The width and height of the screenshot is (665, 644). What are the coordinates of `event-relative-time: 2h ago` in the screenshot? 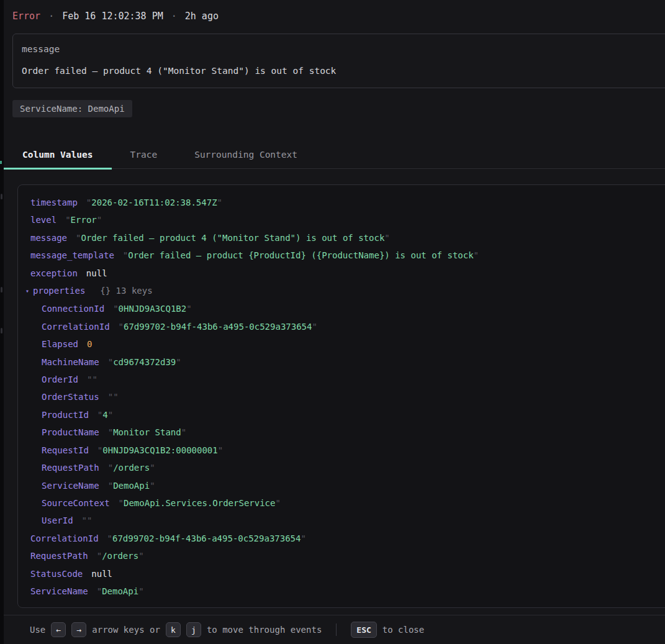 It's located at (202, 16).